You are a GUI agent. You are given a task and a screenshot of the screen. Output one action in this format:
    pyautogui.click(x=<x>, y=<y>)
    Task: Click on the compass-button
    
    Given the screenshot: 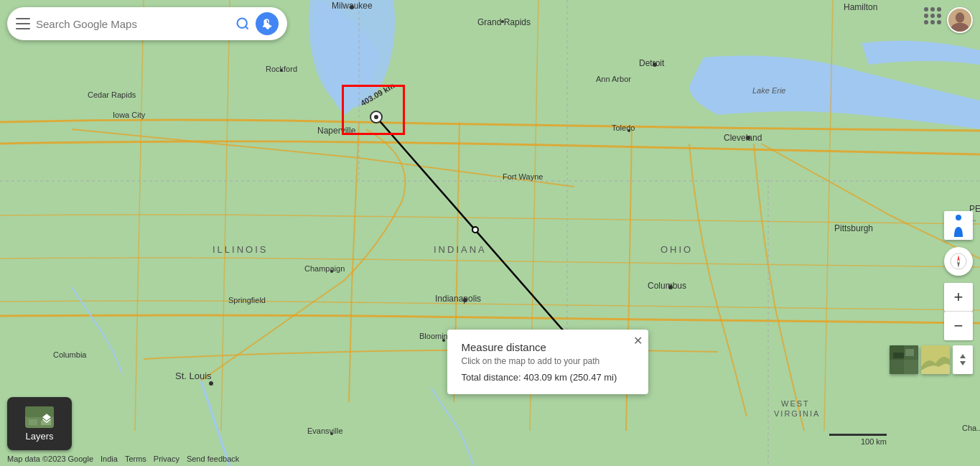 What is the action you would take?
    pyautogui.click(x=958, y=261)
    